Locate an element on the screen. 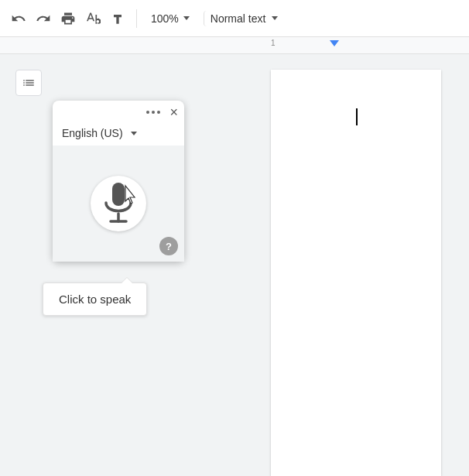 The width and height of the screenshot is (469, 476). help-icon: ? is located at coordinates (169, 246).